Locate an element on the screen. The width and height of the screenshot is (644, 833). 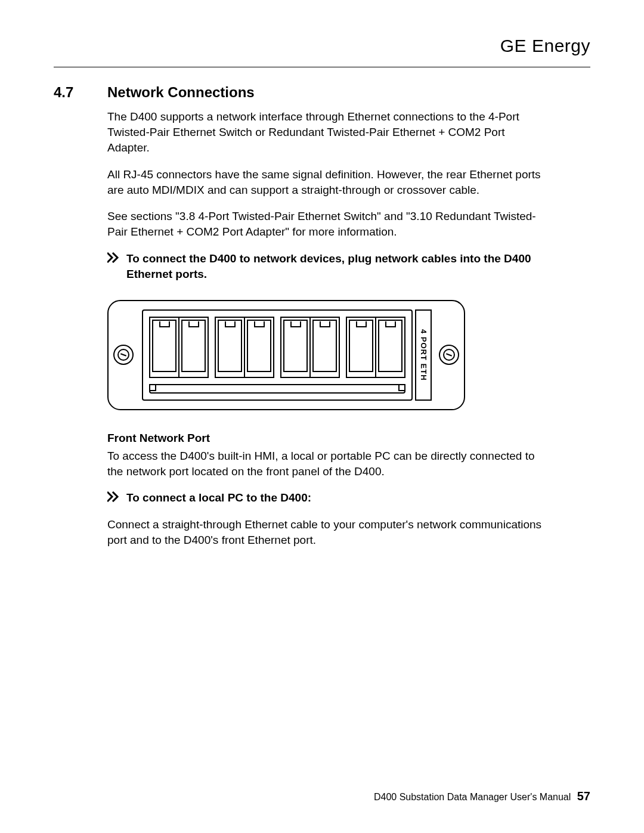
action-step: To connect the D400 to network devices, … is located at coordinates (334, 267).